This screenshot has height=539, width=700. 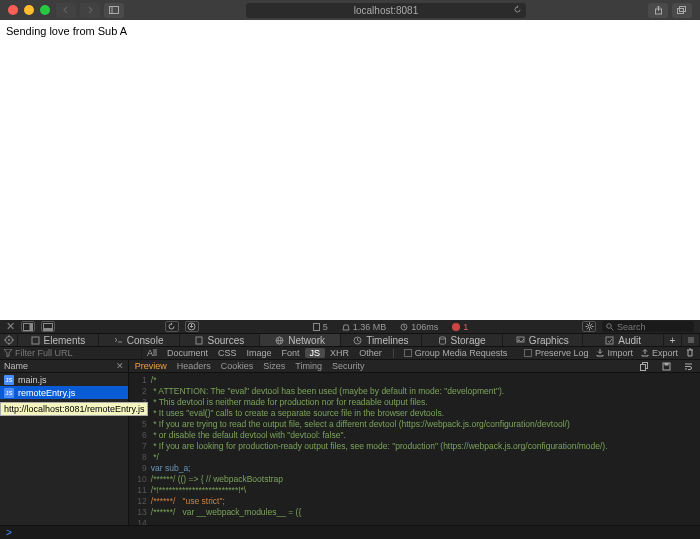 I want to click on file-row: JSremoteEntry.js, so click(x=64, y=392).